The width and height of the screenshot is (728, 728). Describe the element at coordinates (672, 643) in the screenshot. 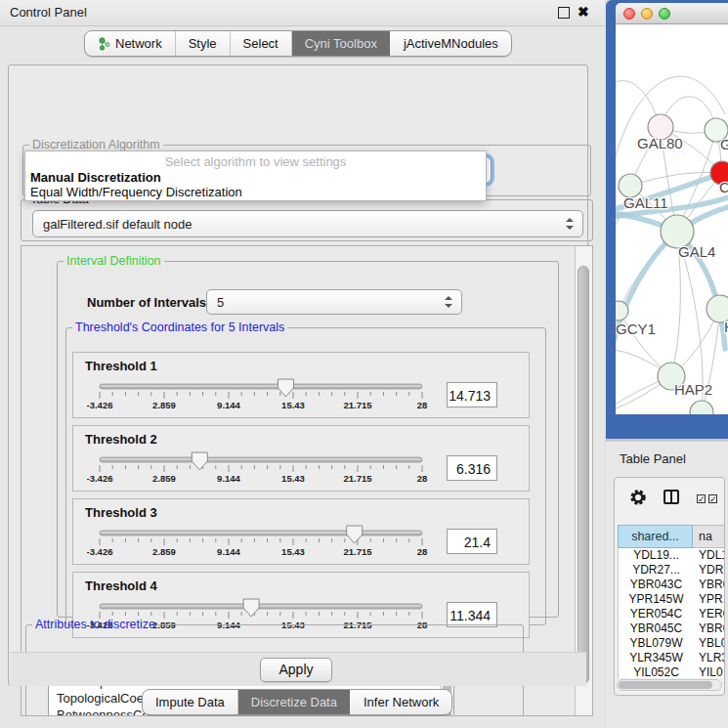

I see `table-row: YBL079WYBL0` at that location.